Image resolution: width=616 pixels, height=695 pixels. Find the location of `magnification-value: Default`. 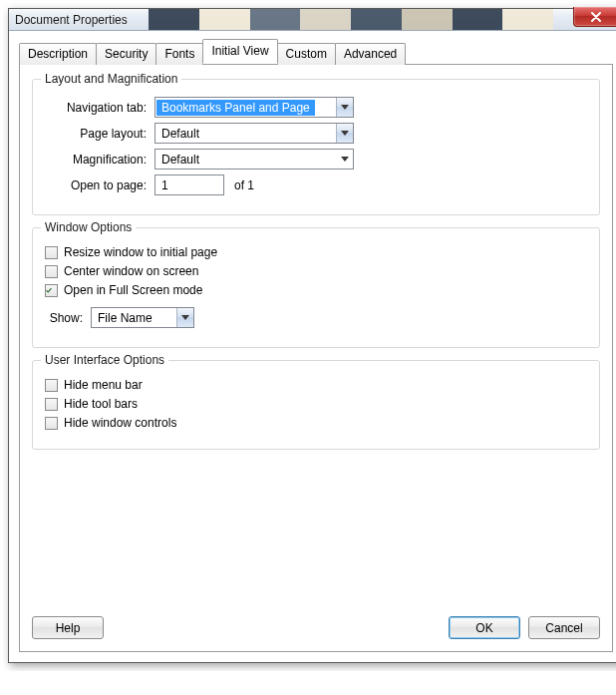

magnification-value: Default is located at coordinates (180, 160).